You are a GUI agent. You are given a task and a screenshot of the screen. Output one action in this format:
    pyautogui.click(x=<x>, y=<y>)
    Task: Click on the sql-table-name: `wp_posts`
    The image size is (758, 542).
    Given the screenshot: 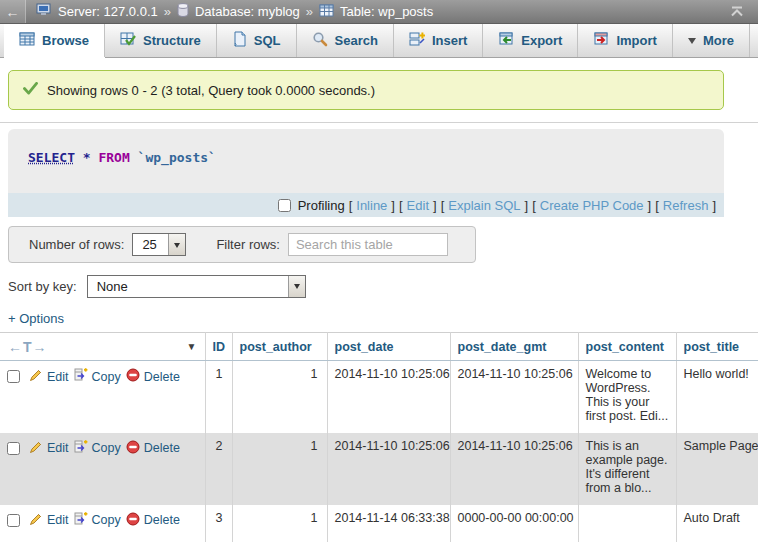 What is the action you would take?
    pyautogui.click(x=177, y=158)
    